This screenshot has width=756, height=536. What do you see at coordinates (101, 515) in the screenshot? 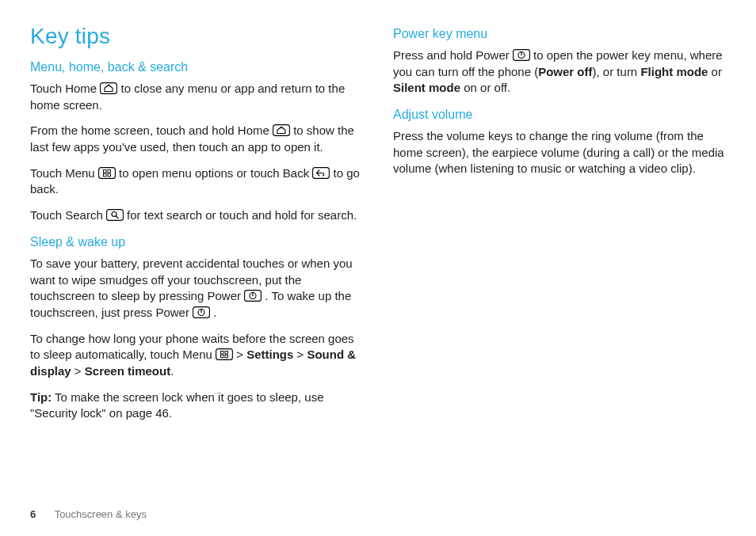
I see `footer-section-title: Touchscreen & keys` at bounding box center [101, 515].